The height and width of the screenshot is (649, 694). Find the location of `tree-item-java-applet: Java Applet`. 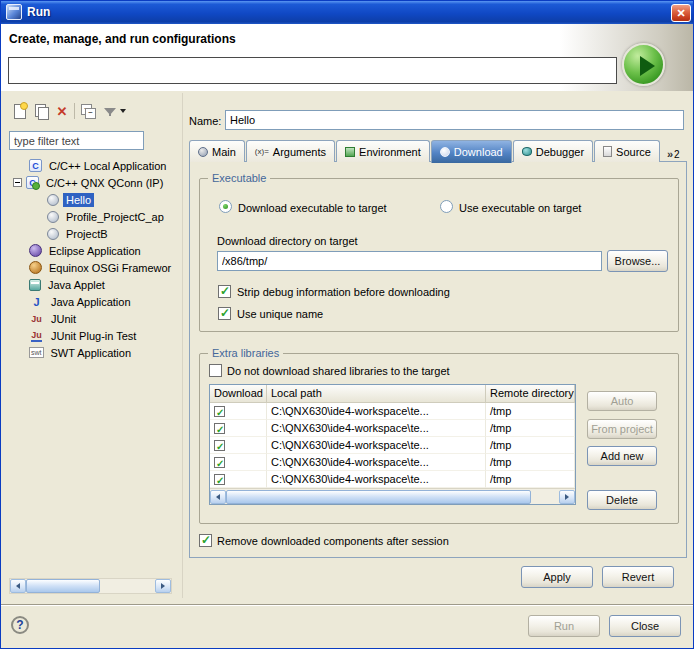

tree-item-java-applet: Java Applet is located at coordinates (93, 284).